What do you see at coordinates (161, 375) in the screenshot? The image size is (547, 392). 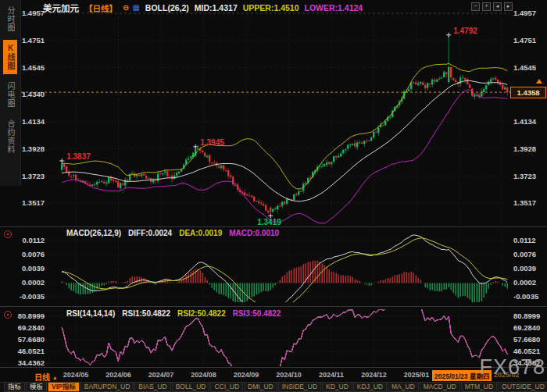 I see `x-axis-month-label: 2024/07` at bounding box center [161, 375].